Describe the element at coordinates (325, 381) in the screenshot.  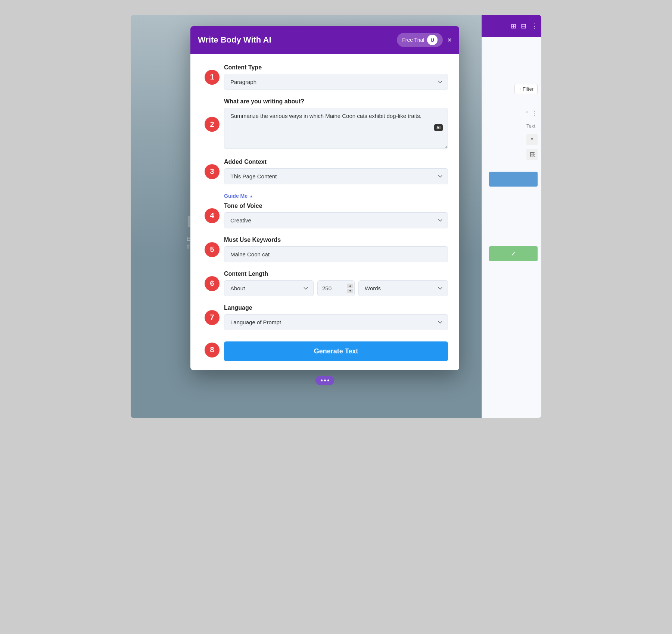
I see `bottom-dots` at that location.